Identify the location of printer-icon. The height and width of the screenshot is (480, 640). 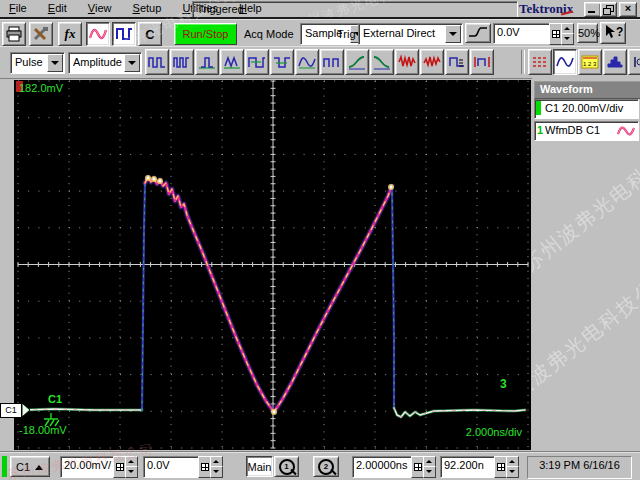
(14, 34).